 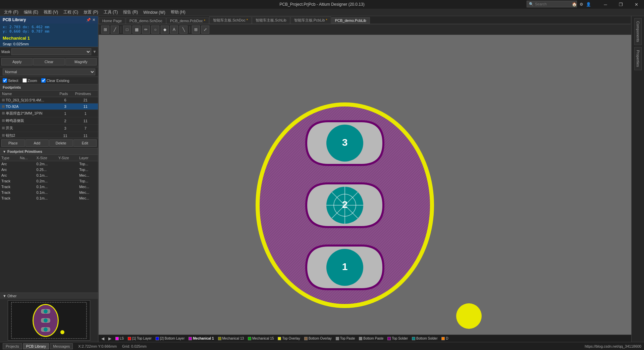 I want to click on menu-edit: 编辑 (E), so click(x=31, y=12).